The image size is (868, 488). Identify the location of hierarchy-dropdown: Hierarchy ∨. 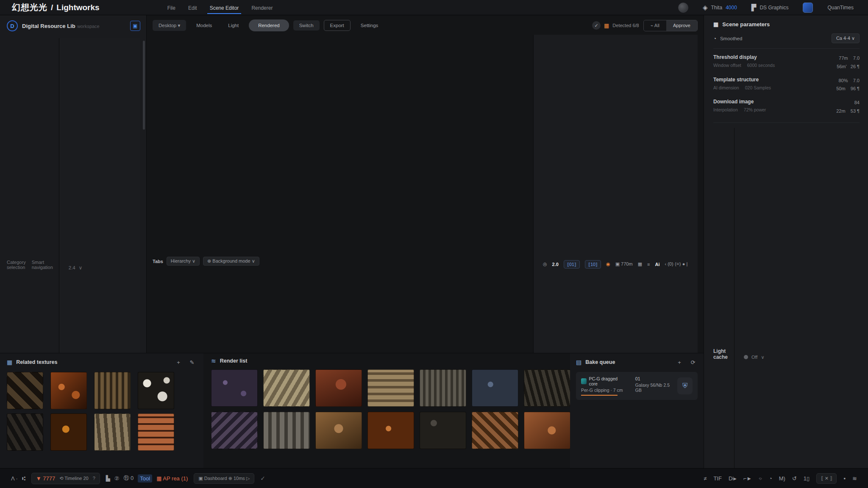
(183, 261).